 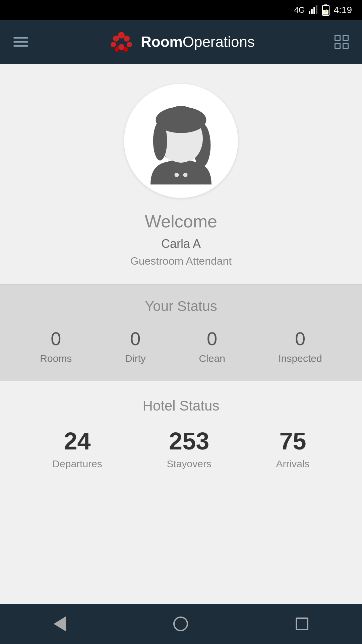 What do you see at coordinates (135, 359) in the screenshot?
I see `dirty-label: Dirty` at bounding box center [135, 359].